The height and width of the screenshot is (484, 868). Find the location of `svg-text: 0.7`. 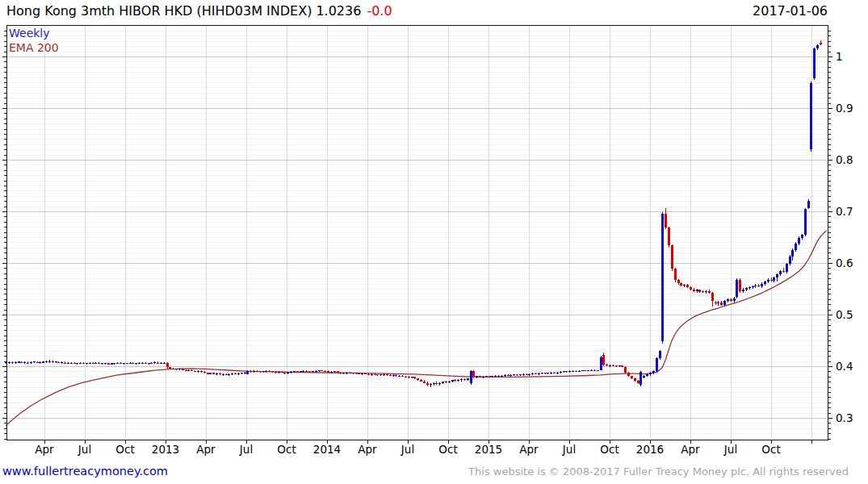

svg-text: 0.7 is located at coordinates (845, 211).